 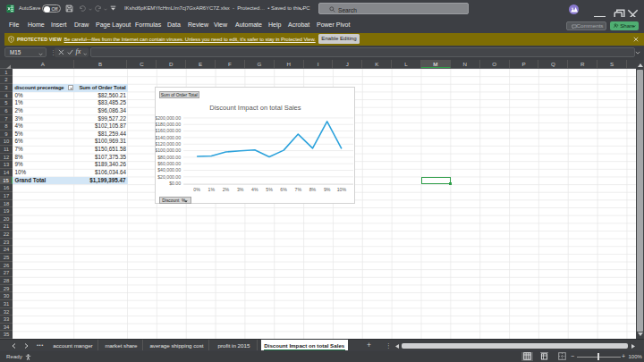 I want to click on svg-text: $140,000.00, so click(x=168, y=138).